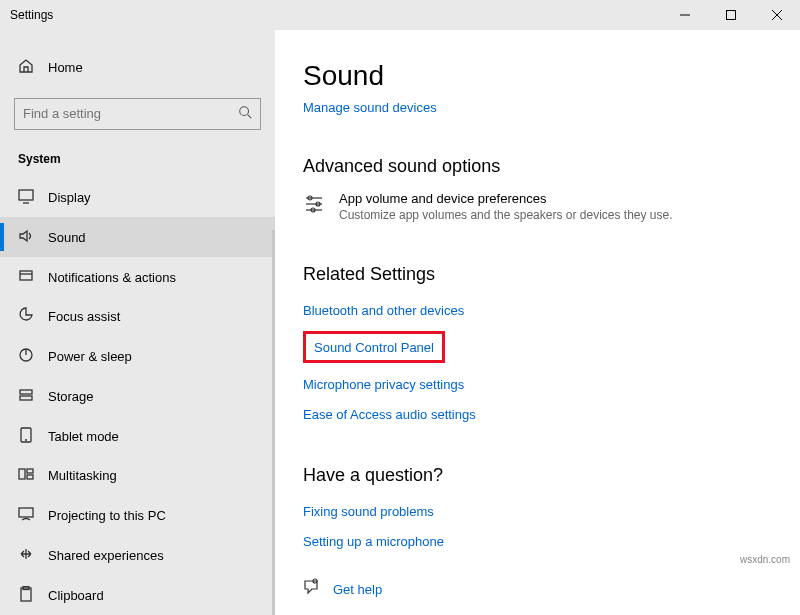 The image size is (800, 615). I want to click on sidebar-item-tablet-mode: Tablet mode, so click(138, 436).